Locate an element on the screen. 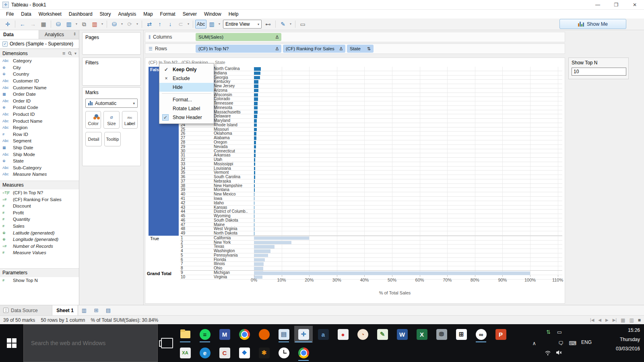 The image size is (644, 362). new-worksheet-tab-icon: ▥ is located at coordinates (84, 311).